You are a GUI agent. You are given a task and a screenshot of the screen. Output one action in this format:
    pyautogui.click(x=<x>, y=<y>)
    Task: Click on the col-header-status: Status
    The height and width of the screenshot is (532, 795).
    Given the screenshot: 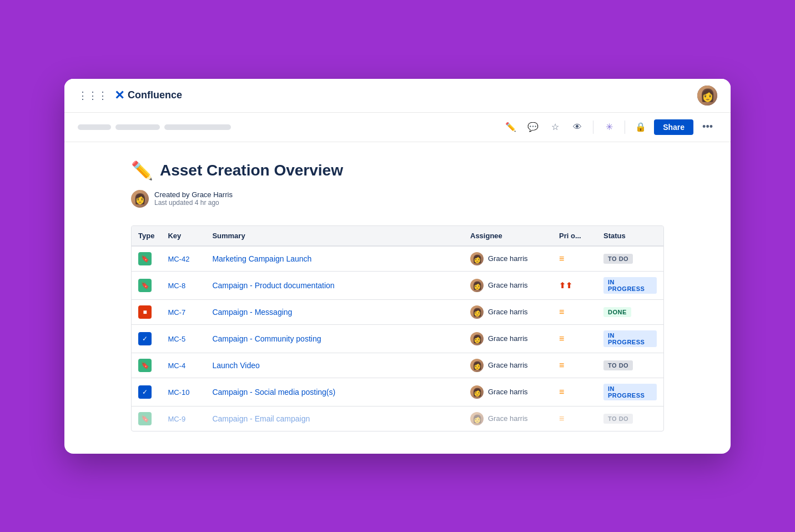 What is the action you would take?
    pyautogui.click(x=630, y=236)
    